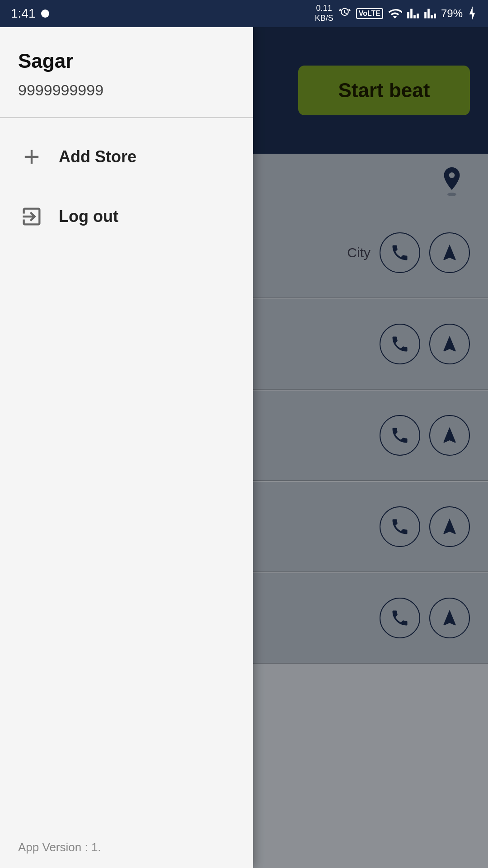 The height and width of the screenshot is (868, 488). Describe the element at coordinates (32, 157) in the screenshot. I see `plus-icon` at that location.